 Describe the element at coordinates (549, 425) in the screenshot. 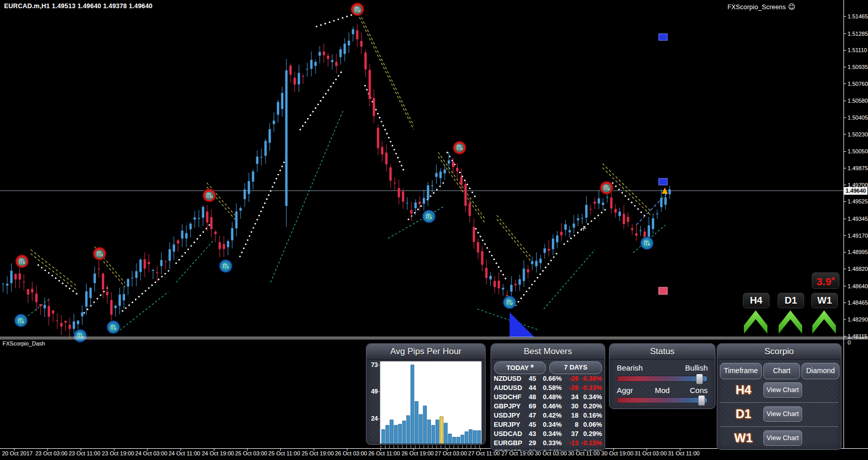

I see `pair-value: 0.34%` at that location.